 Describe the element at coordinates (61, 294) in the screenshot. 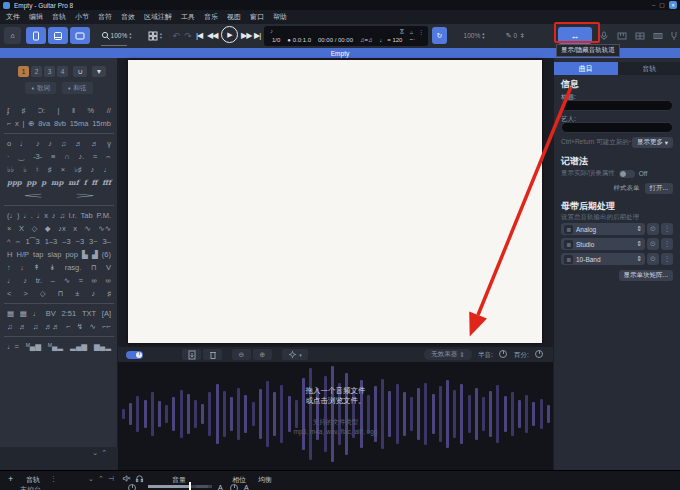

I see `palette-symbol: ⊓` at that location.